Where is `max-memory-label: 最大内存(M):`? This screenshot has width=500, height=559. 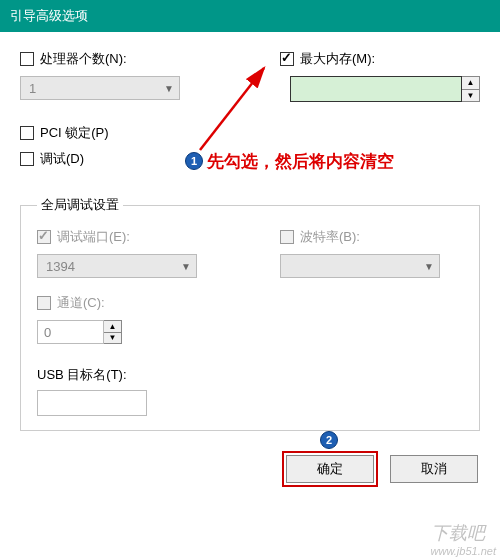 max-memory-label: 最大内存(M): is located at coordinates (338, 59).